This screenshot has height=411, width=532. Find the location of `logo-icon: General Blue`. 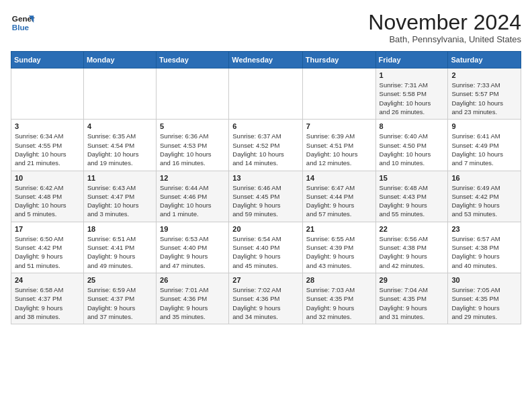

logo-icon: General Blue is located at coordinates (23, 23).